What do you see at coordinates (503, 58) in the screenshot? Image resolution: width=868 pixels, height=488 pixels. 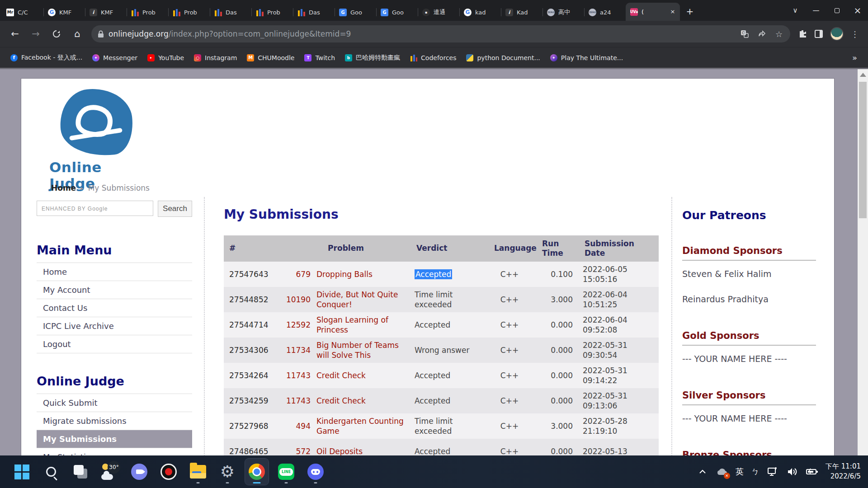 I see `bookmark-item: python Document...` at bounding box center [503, 58].